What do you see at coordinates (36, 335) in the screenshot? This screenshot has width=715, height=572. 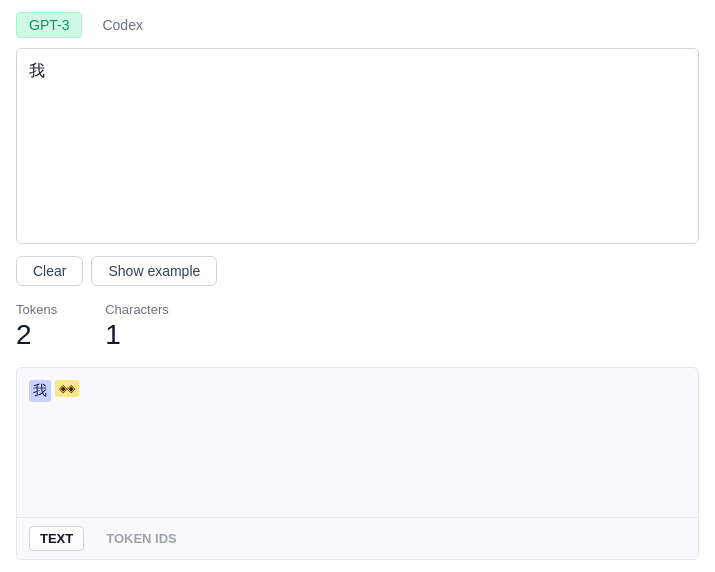 I see `tokens-value: 2` at bounding box center [36, 335].